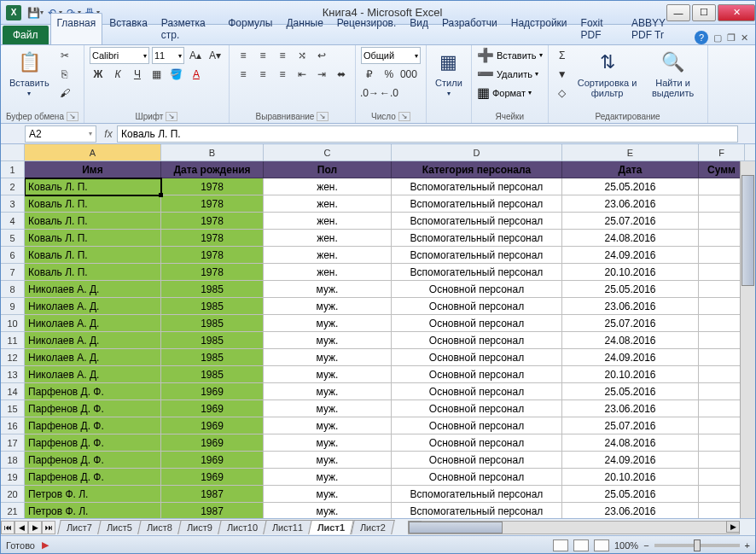 The image size is (756, 554). Describe the element at coordinates (12, 324) in the screenshot. I see `row-header: 10` at that location.